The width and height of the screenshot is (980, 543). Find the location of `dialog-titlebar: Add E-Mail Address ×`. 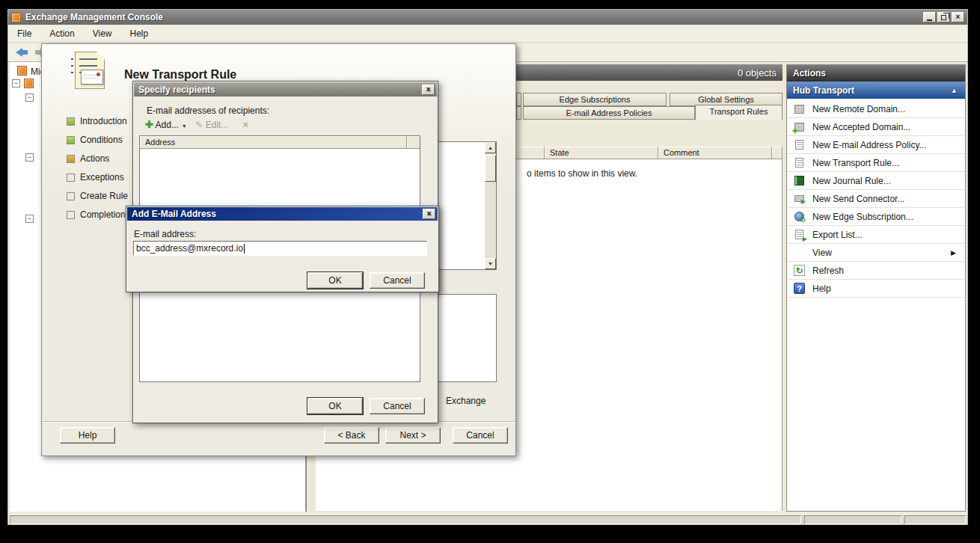

dialog-titlebar: Add E-Mail Address × is located at coordinates (283, 214).